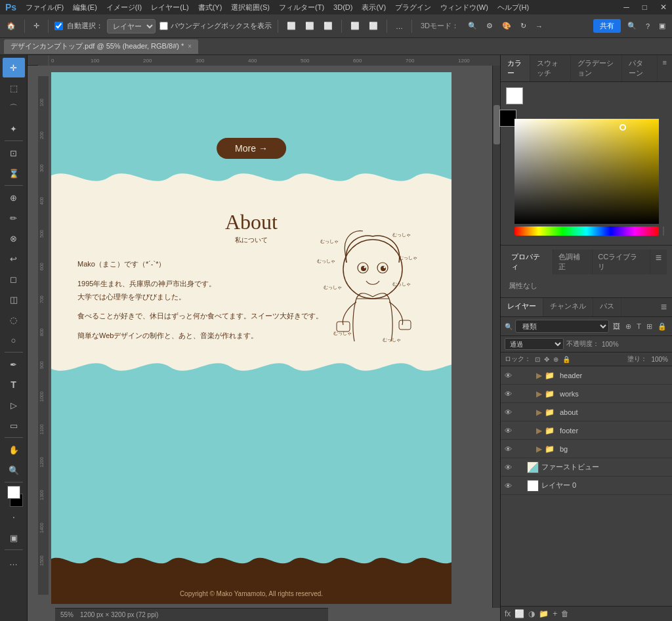 Image resolution: width=672 pixels, height=621 pixels. I want to click on layer-item-works: 👁 ▶ 📁 works, so click(587, 394).